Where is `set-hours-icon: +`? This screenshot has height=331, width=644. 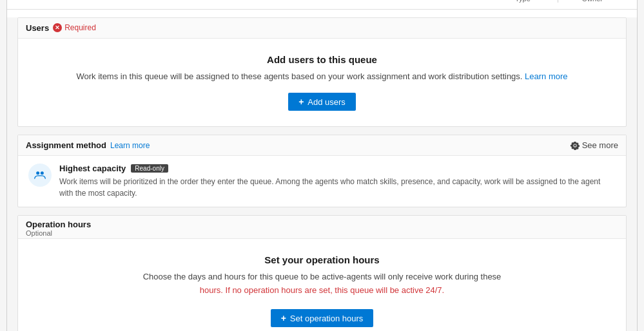
set-hours-icon: + is located at coordinates (284, 318).